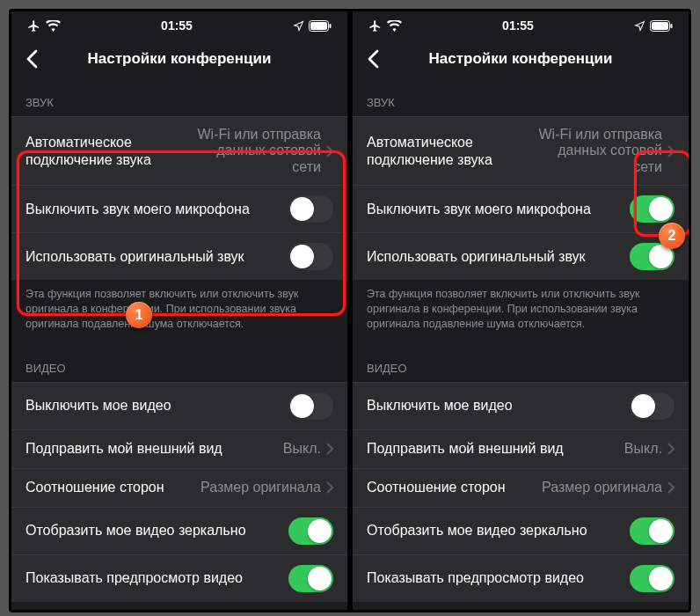  Describe the element at coordinates (139, 315) in the screenshot. I see `badge-1: 1` at that location.